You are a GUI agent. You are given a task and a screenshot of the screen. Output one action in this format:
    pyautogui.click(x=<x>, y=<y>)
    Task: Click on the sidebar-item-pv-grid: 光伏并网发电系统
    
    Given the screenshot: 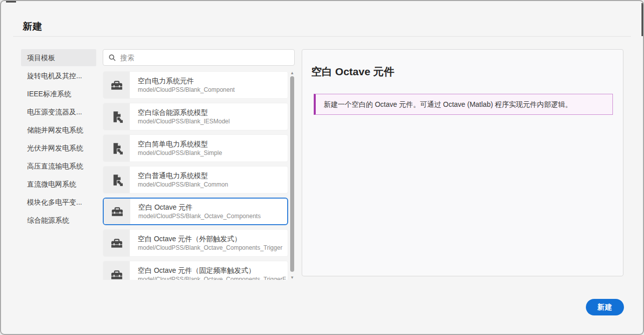 What is the action you would take?
    pyautogui.click(x=59, y=148)
    